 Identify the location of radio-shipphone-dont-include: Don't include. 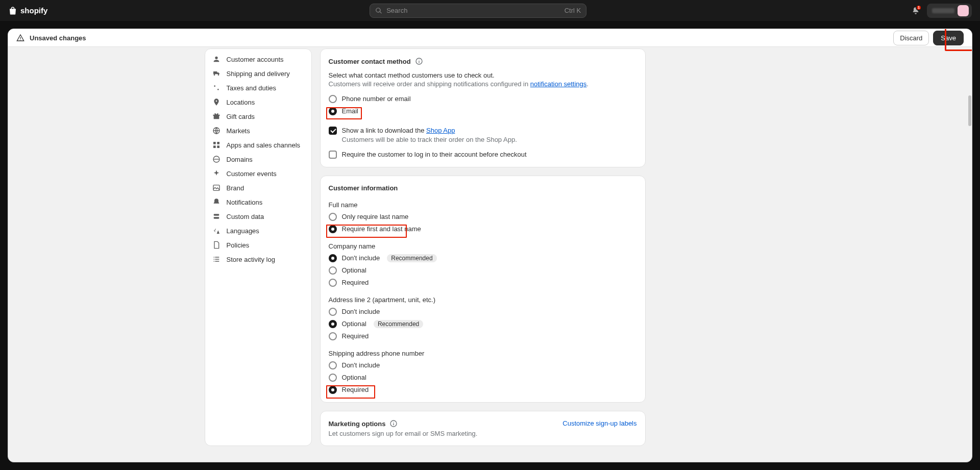
(483, 365).